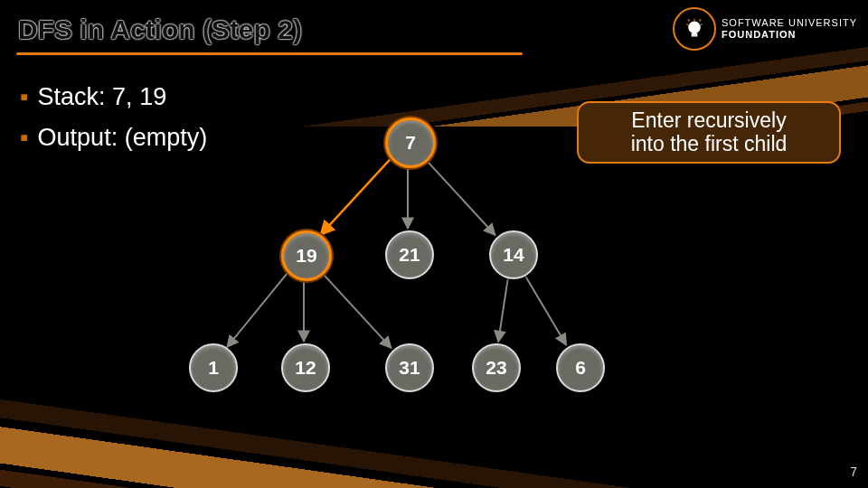 The width and height of the screenshot is (868, 488). I want to click on tree-node-1: 1, so click(213, 368).